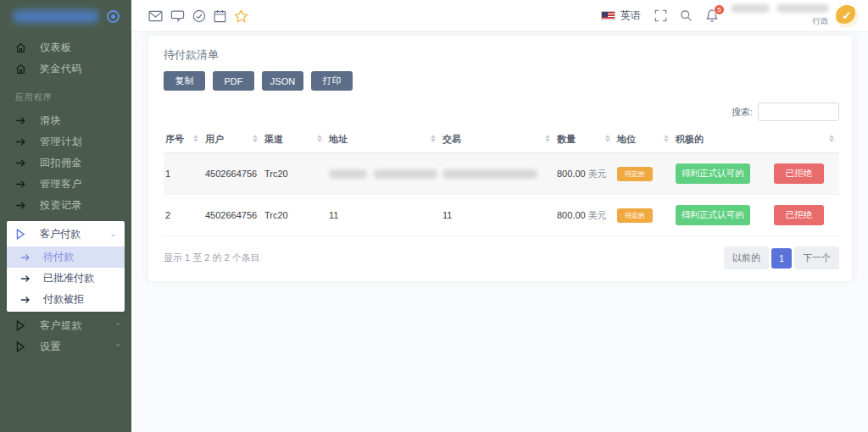 Image resolution: width=868 pixels, height=432 pixels. Describe the element at coordinates (746, 258) in the screenshot. I see `previous-page-button: 以前的` at that location.